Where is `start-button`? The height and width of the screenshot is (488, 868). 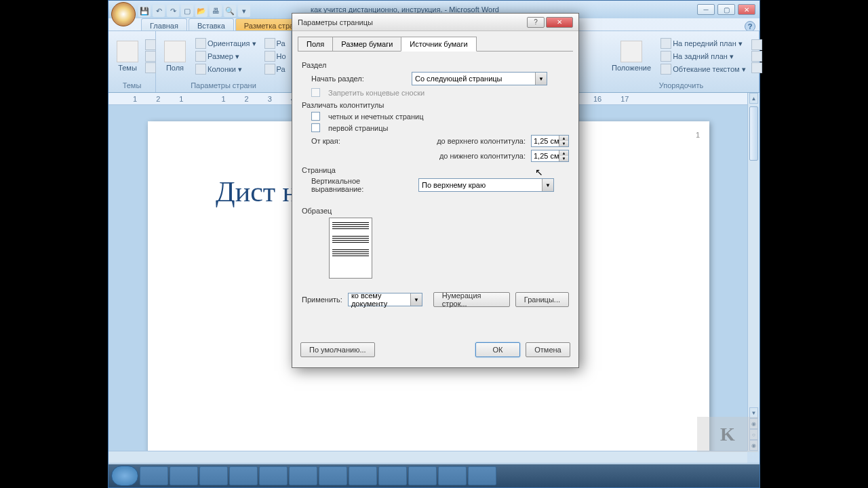 start-button is located at coordinates (125, 476).